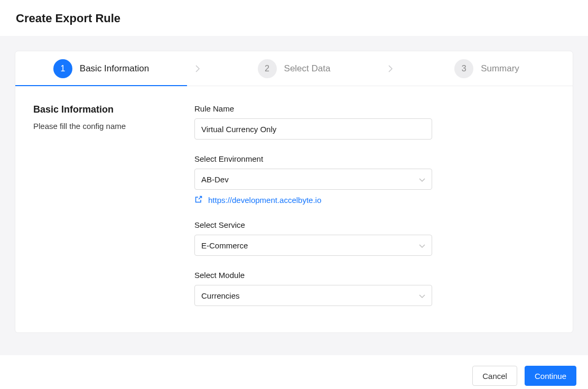 Image resolution: width=588 pixels, height=389 pixels. What do you see at coordinates (464, 69) in the screenshot?
I see `step-number: 3` at bounding box center [464, 69].